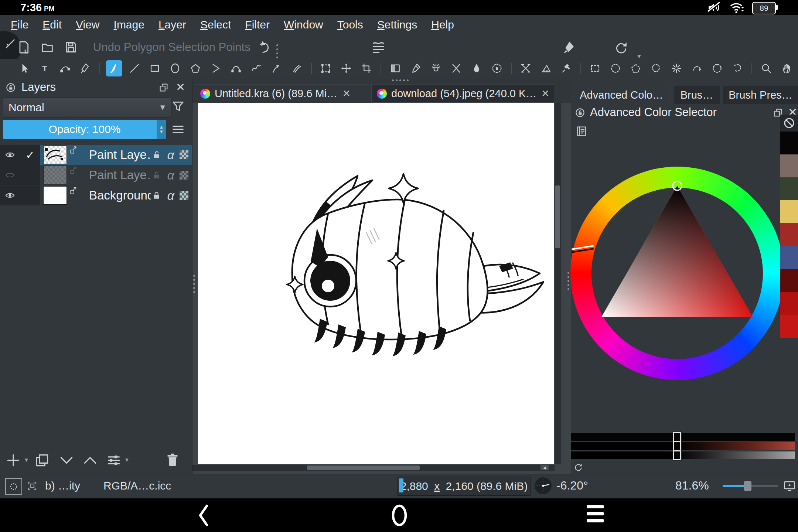 This screenshot has height=532, width=798. Describe the element at coordinates (621, 48) in the screenshot. I see `reload-preset-button` at that location.